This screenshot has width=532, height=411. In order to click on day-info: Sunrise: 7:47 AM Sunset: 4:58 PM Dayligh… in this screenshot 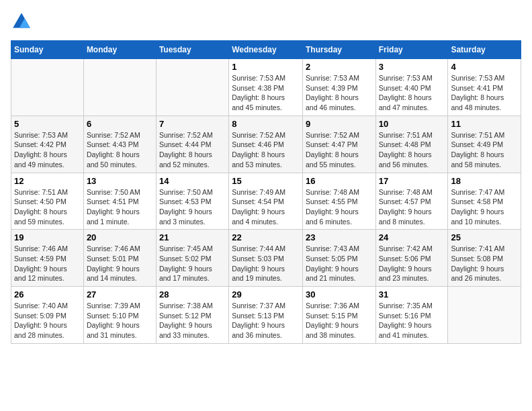, I will do `click(484, 207)`.